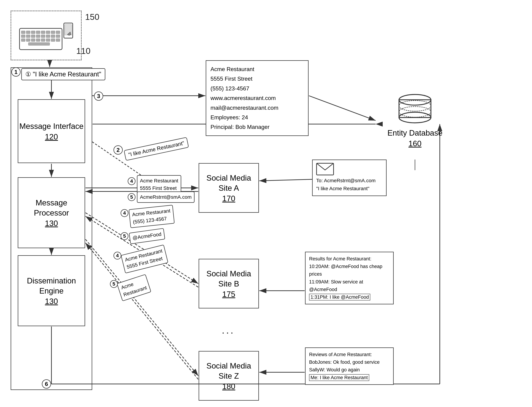 The image size is (532, 407). Describe the element at coordinates (152, 217) in the screenshot. I see `card-b4: Acme Restaurant(555) 123-4567` at that location.